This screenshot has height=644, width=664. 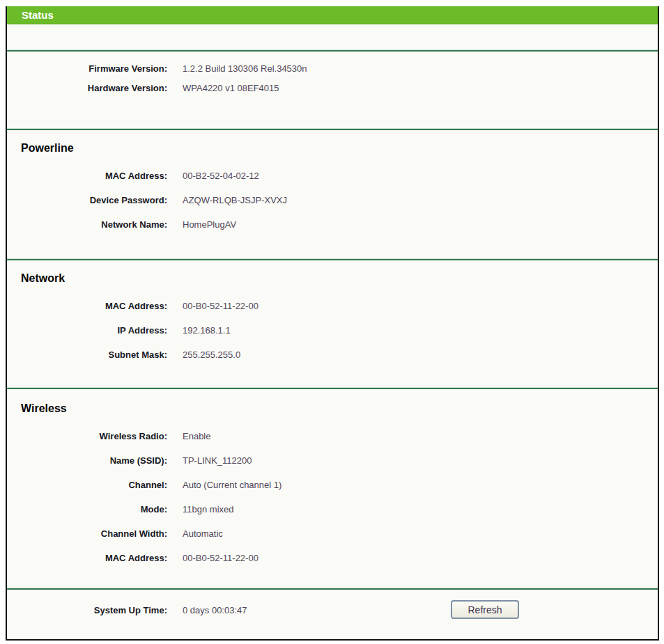 I want to click on row-label: Channel Width:, so click(x=87, y=533).